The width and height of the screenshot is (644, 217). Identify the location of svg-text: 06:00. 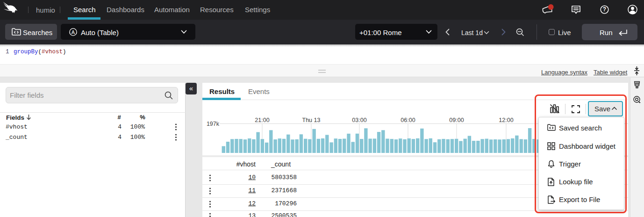
(408, 120).